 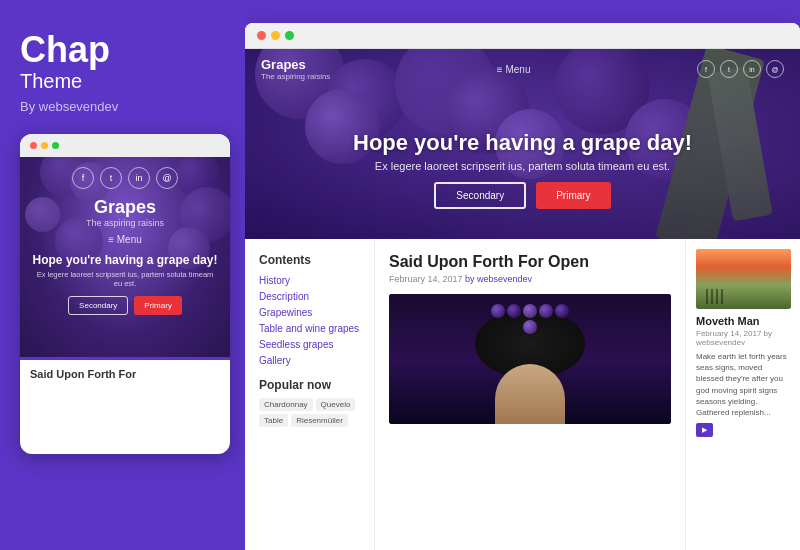 I want to click on sidebar-link-description: Description, so click(x=310, y=296).